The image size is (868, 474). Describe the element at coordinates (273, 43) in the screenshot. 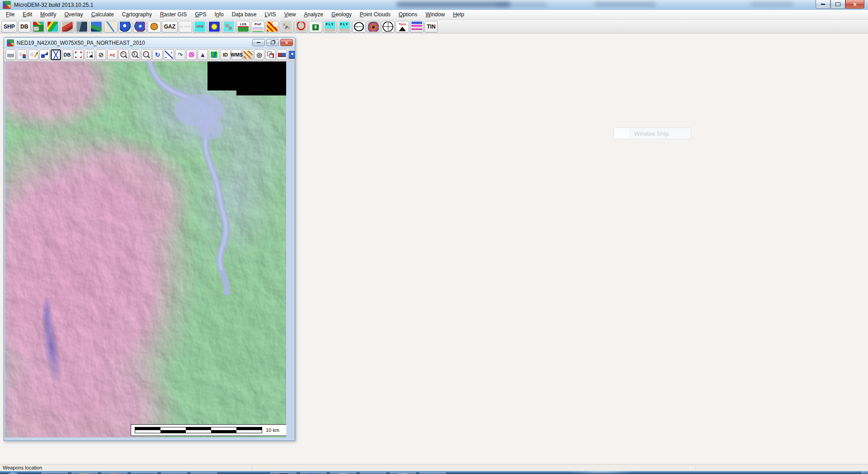

I see `map-restore-button` at that location.